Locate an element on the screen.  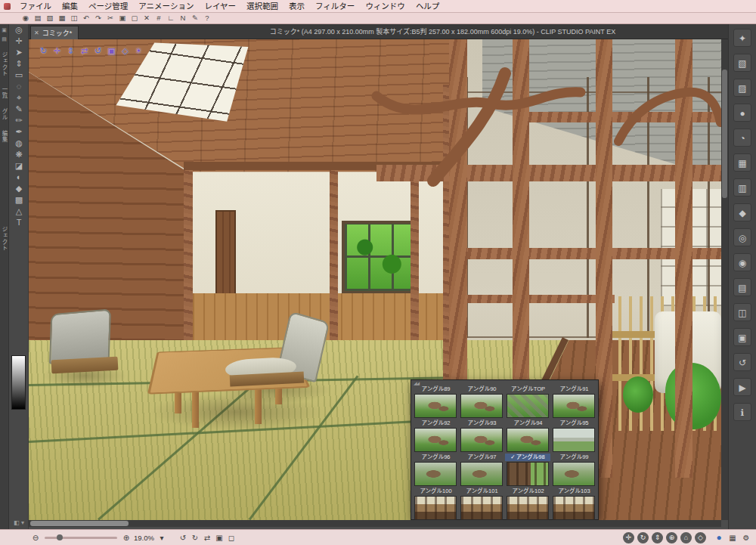
angle-item: アングル92 is located at coordinates (435, 436).